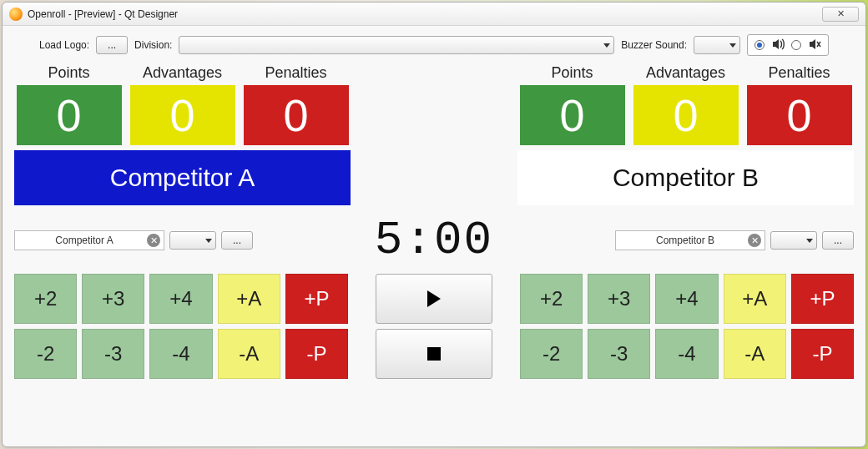 This screenshot has width=868, height=449. I want to click on clear-input-b-icon: ✕, so click(754, 240).